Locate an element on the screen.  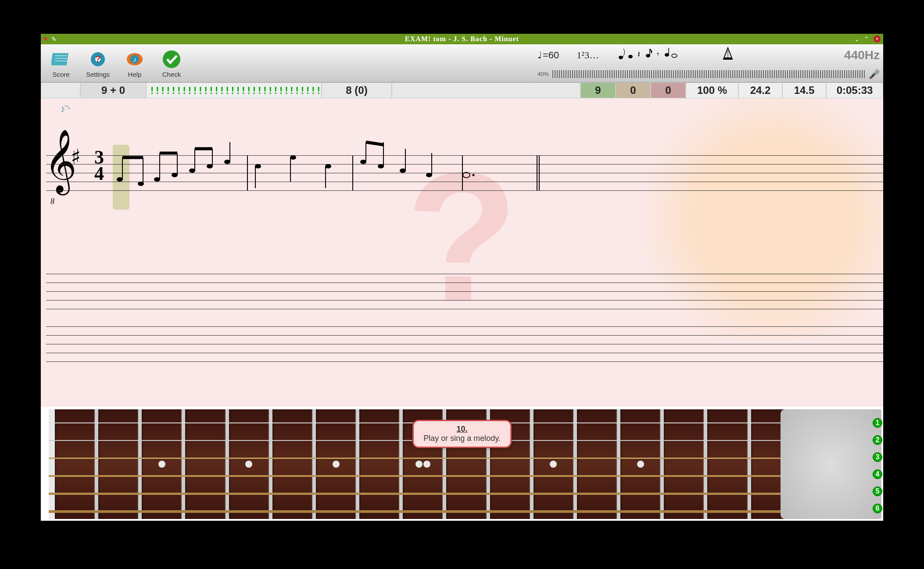
stat-wrong: 0 is located at coordinates (668, 90).